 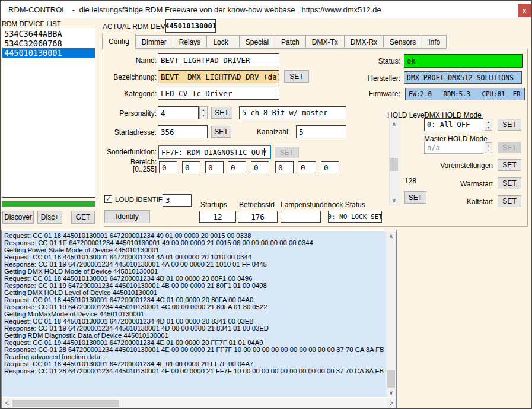 I want to click on bereich-field-8: 0, so click(x=330, y=167).